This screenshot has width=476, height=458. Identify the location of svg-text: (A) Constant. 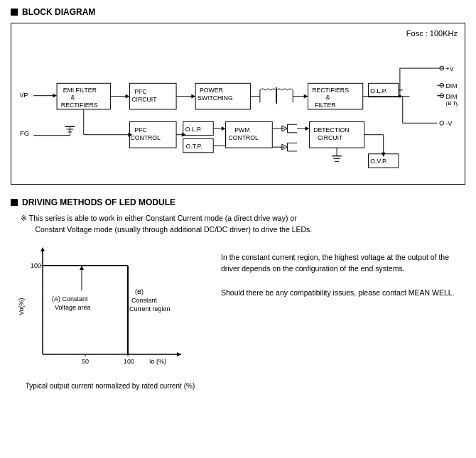
(70, 299).